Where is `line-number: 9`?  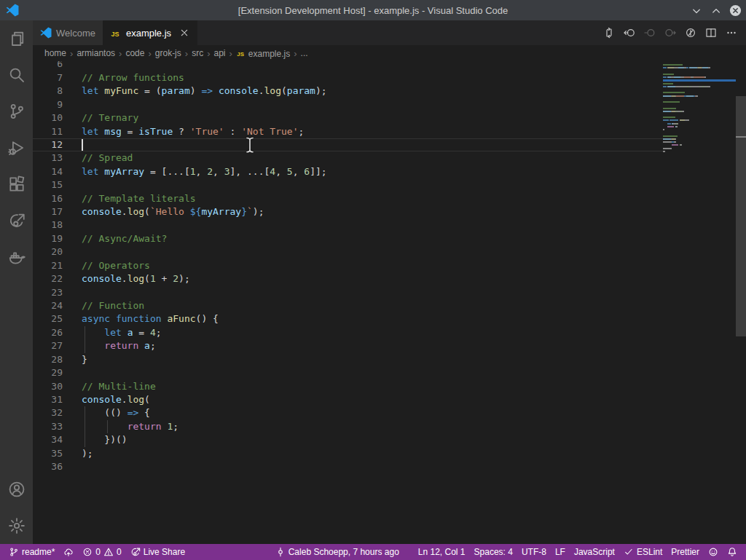 line-number: 9 is located at coordinates (48, 105).